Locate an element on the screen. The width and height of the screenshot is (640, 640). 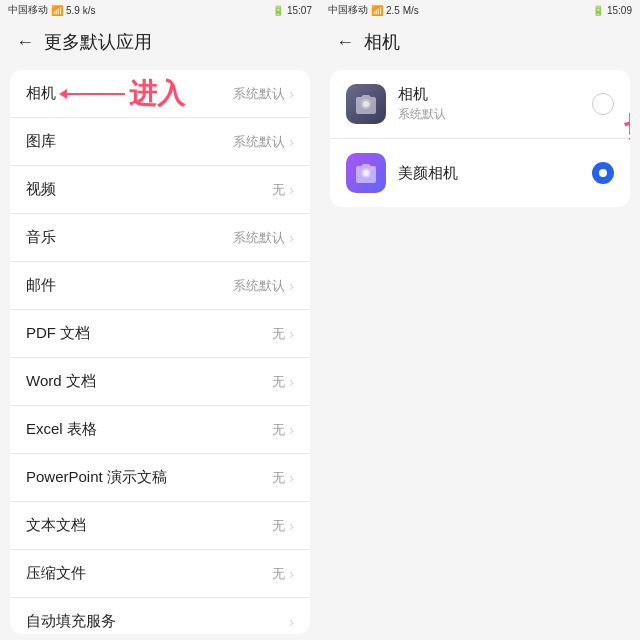
signal-icons-right: 📶 is located at coordinates (377, 10).